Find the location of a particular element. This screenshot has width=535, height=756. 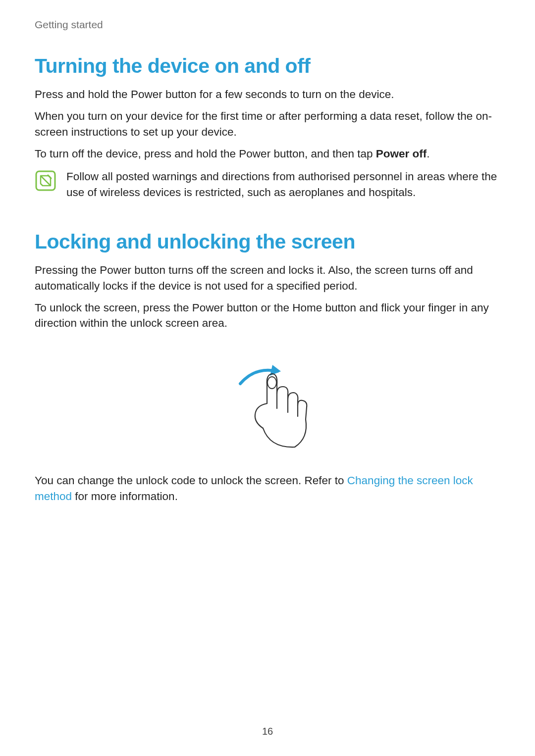

note-text: Follow all posted warnings and direction… is located at coordinates (283, 185).